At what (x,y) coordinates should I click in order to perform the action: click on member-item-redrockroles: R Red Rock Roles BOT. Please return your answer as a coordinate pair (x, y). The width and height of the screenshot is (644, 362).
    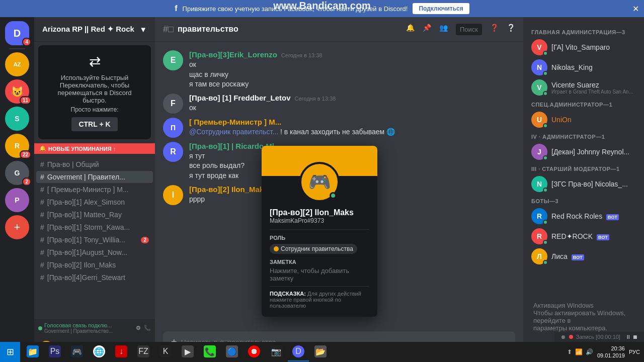
    Looking at the image, I should click on (584, 216).